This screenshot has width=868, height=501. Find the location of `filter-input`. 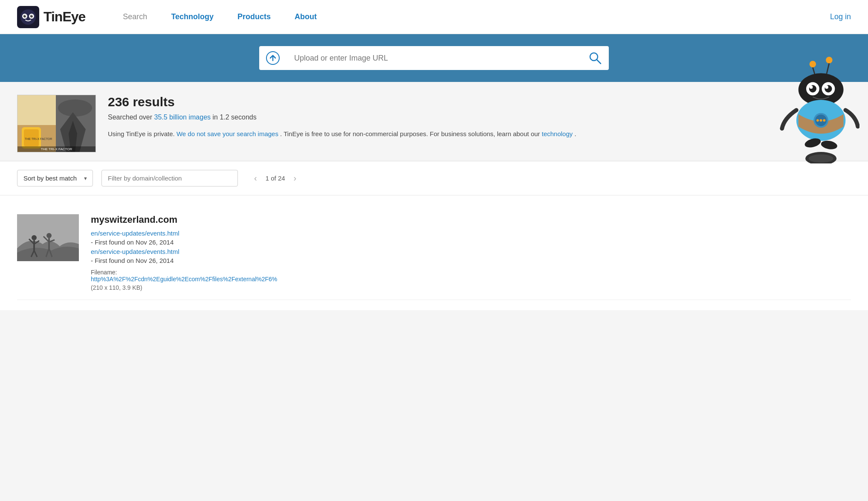

filter-input is located at coordinates (170, 178).